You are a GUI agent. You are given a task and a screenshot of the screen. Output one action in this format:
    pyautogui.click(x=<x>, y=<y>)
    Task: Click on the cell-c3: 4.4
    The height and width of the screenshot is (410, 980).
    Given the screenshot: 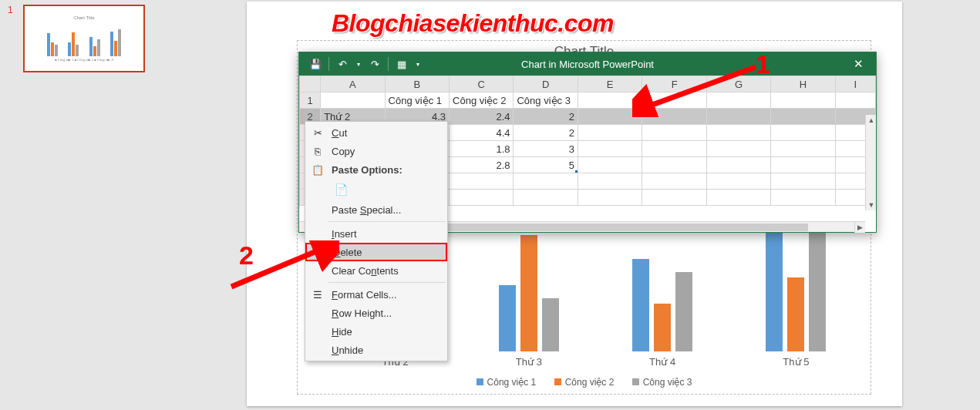 What is the action you would take?
    pyautogui.click(x=481, y=133)
    